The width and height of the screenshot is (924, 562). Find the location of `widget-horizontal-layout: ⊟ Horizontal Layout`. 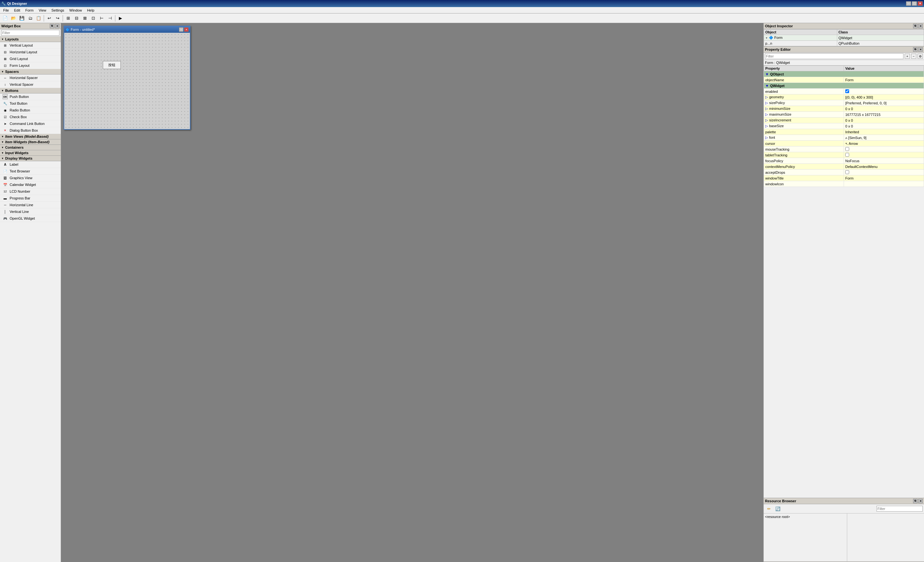

widget-horizontal-layout: ⊟ Horizontal Layout is located at coordinates (30, 52).